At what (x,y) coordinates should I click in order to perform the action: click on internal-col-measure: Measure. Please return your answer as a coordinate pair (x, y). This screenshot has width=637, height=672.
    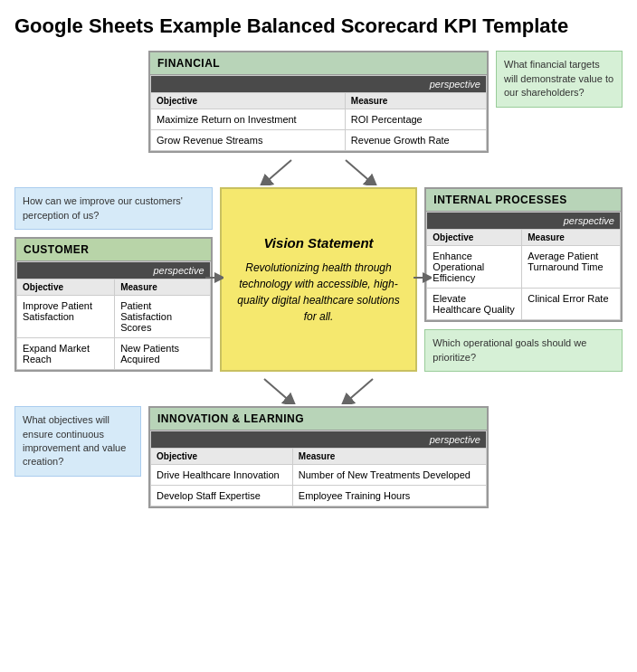
    Looking at the image, I should click on (572, 238).